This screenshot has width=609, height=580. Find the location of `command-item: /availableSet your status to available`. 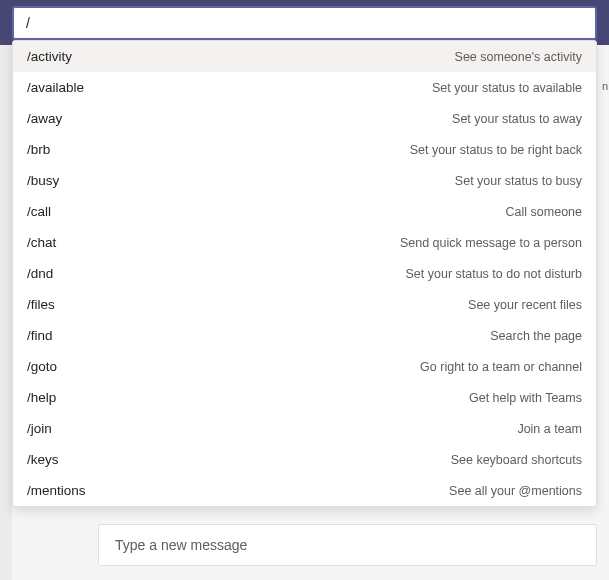

command-item: /availableSet your status to available is located at coordinates (304, 88).